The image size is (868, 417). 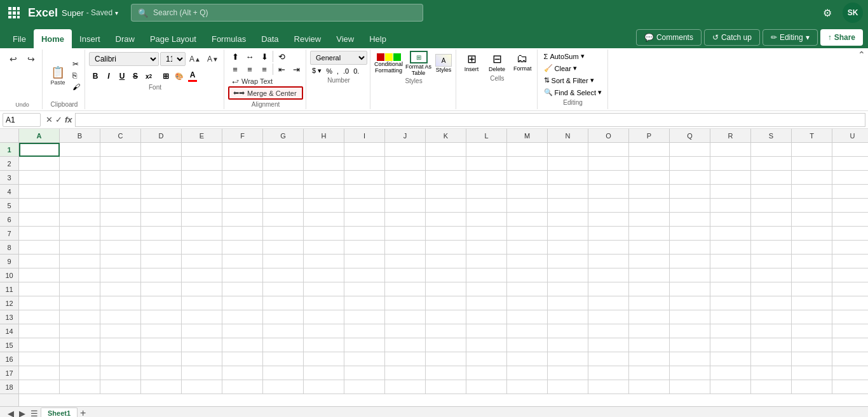 I want to click on cell-U9, so click(x=850, y=261).